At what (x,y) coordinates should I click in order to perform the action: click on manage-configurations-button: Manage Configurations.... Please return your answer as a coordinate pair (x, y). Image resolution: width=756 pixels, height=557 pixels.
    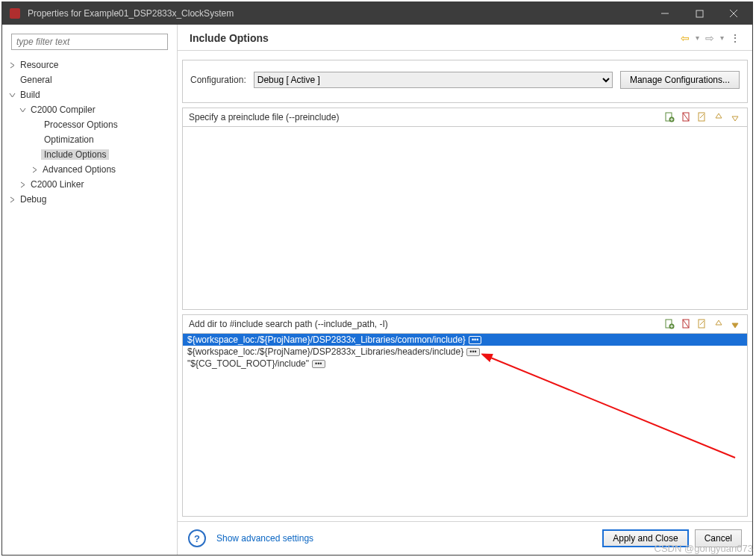
    Looking at the image, I should click on (680, 80).